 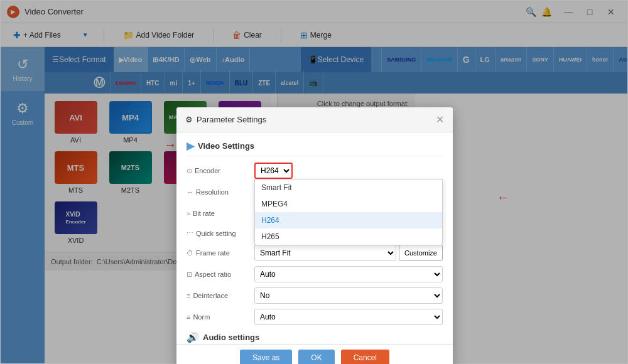 What do you see at coordinates (349, 253) in the screenshot?
I see `framerate-controls: Smart Fit Customize` at bounding box center [349, 253].